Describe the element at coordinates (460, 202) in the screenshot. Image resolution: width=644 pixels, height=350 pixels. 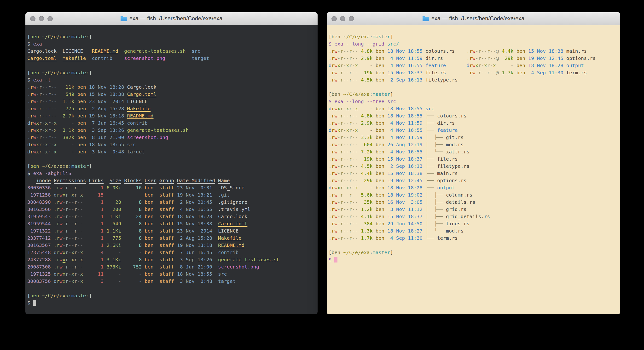
I see `text-segment: details.rs` at that location.